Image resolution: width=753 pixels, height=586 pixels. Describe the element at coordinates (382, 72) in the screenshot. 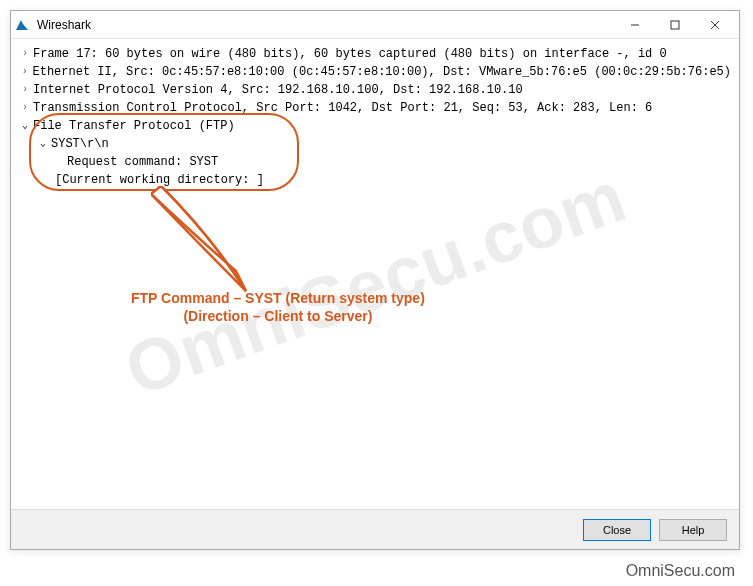

I see `tree-label: Ethernet II, Src: 0c:45:57:e8:10:00 (0c:…` at that location.